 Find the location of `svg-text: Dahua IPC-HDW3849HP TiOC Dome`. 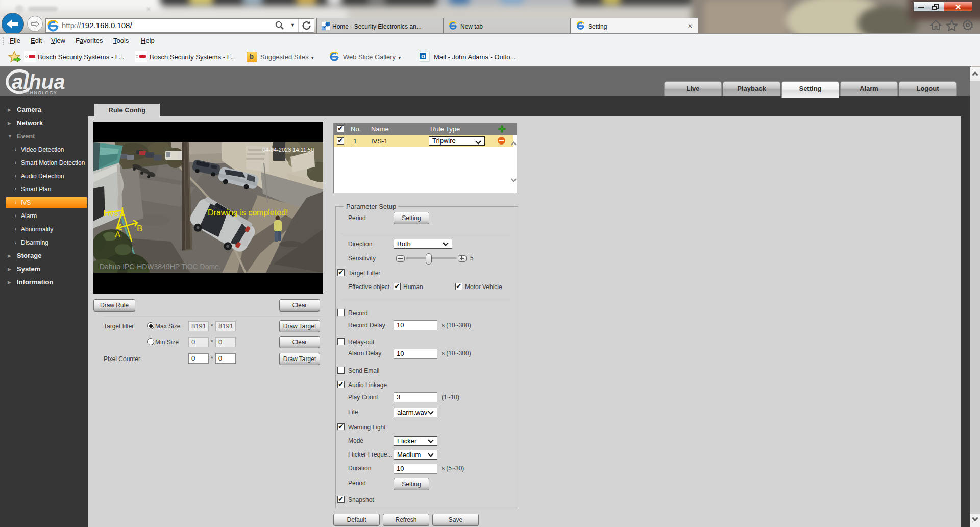

svg-text: Dahua IPC-HDW3849HP TiOC Dome is located at coordinates (159, 267).